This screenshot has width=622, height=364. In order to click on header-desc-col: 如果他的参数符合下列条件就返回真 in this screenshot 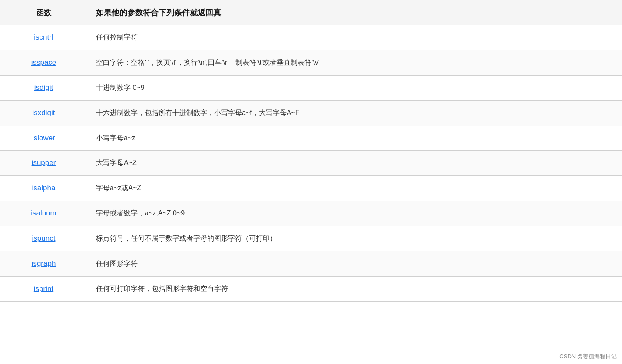, I will do `click(354, 13)`.